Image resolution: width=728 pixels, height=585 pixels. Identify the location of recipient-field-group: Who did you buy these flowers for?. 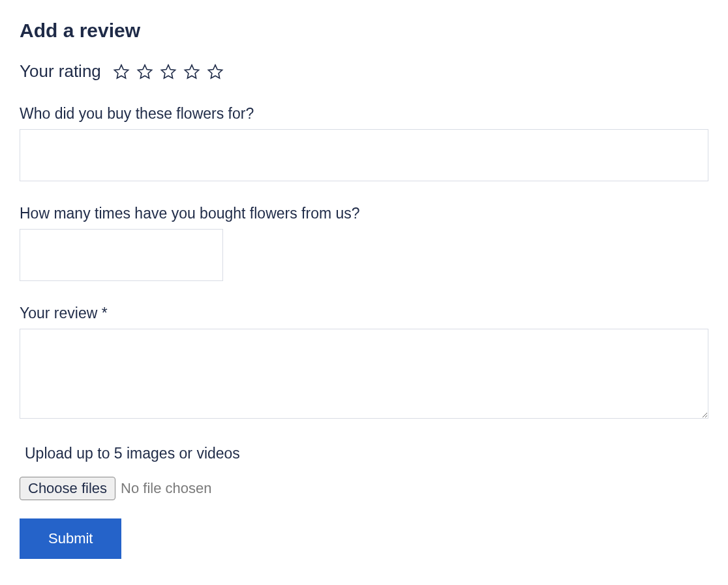
(364, 143).